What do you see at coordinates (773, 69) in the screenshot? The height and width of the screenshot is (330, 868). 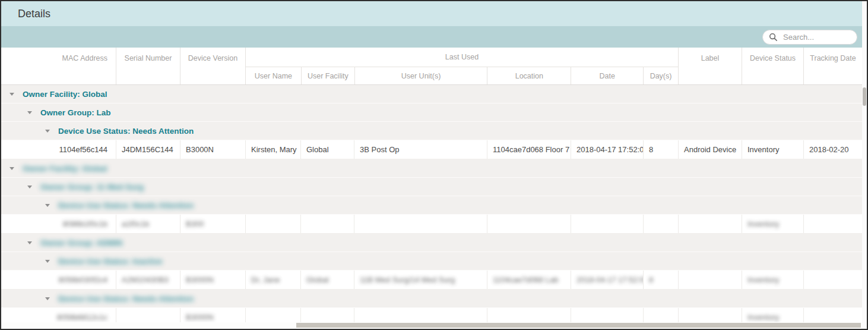 I see `column-header-label: Device Status` at bounding box center [773, 69].